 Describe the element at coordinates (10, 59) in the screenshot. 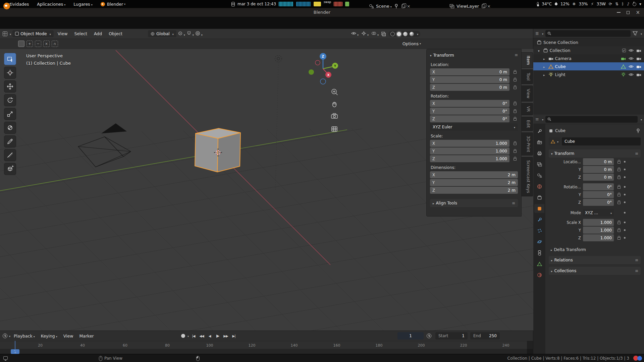

I see `tool-select-box` at that location.